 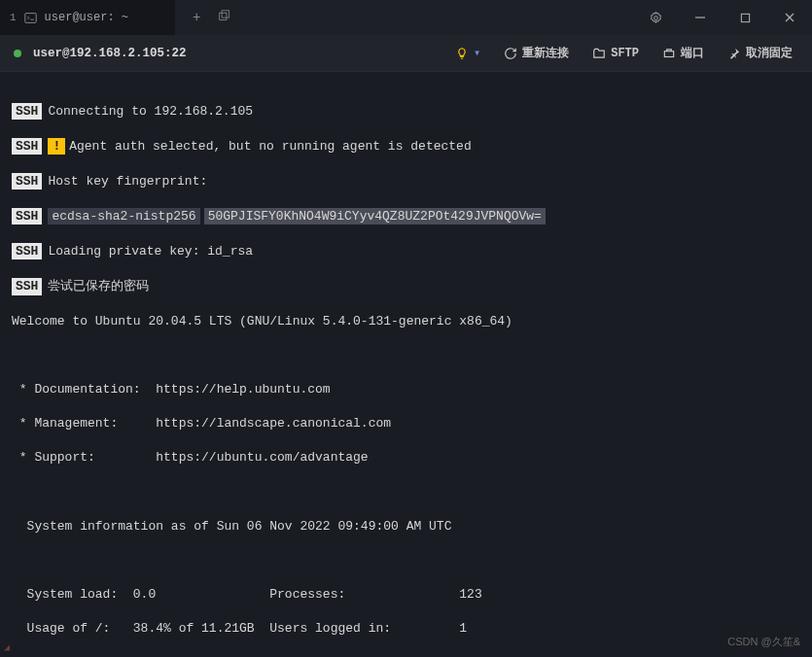 I want to click on key-fingerprint: 50GPJISFY0KhNO4W9iCYyv4QZ8UZ2POt429JVPNQ…, so click(x=375, y=217).